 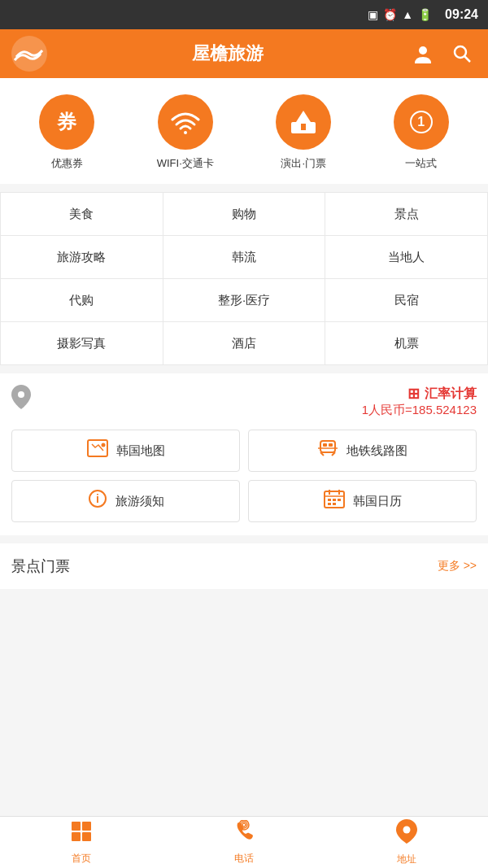 What do you see at coordinates (245, 300) in the screenshot?
I see `grid-cell-medical: 整形·医疗` at bounding box center [245, 300].